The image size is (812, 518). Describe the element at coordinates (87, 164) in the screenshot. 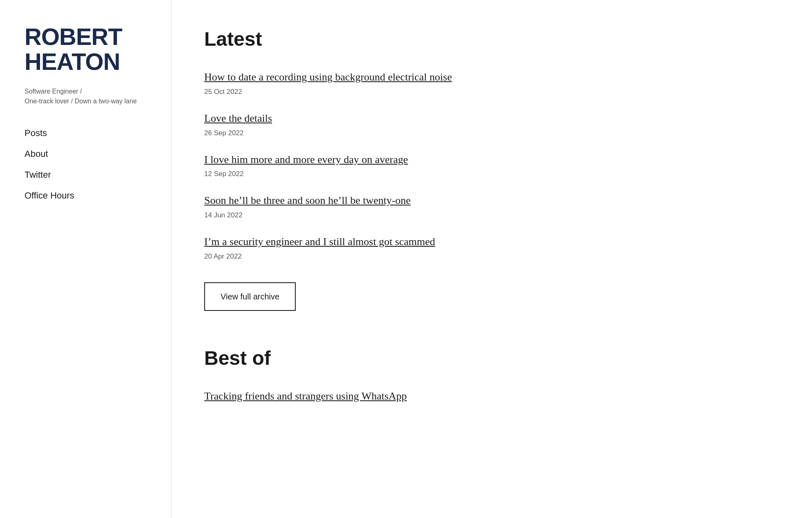

I see `nav-list: Posts About Twitter Office Hours` at that location.